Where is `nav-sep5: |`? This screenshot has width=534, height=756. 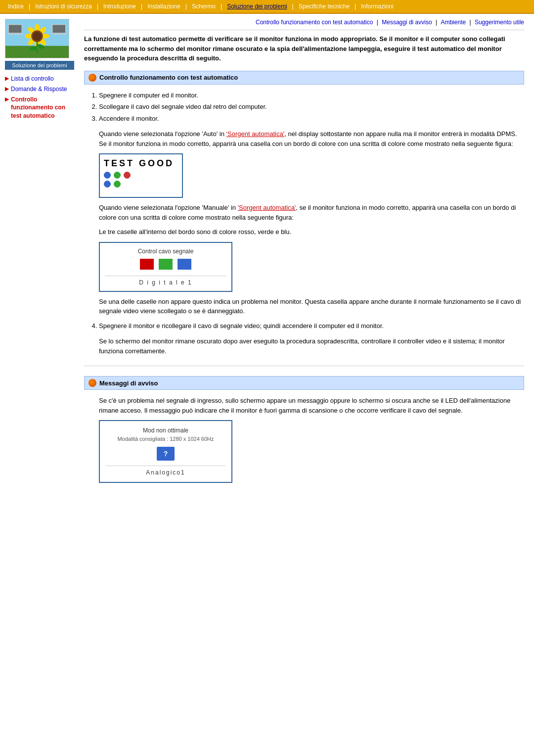
nav-sep5: | is located at coordinates (222, 6).